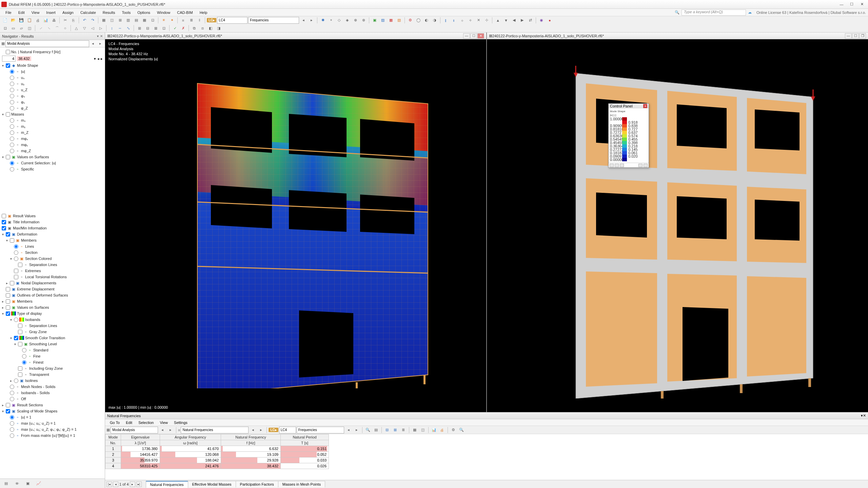  Describe the element at coordinates (52, 429) in the screenshot. I see `node-scale-maxall: ▫max (uₓ; uᵧ; u_Z; φₓ; φᵧ; φ_Z) = 1` at that location.